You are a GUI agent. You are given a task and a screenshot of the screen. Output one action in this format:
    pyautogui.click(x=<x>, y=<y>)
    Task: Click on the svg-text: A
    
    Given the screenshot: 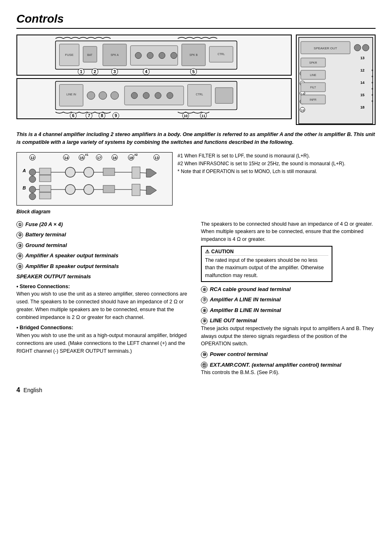 What is the action you would take?
    pyautogui.click(x=24, y=171)
    